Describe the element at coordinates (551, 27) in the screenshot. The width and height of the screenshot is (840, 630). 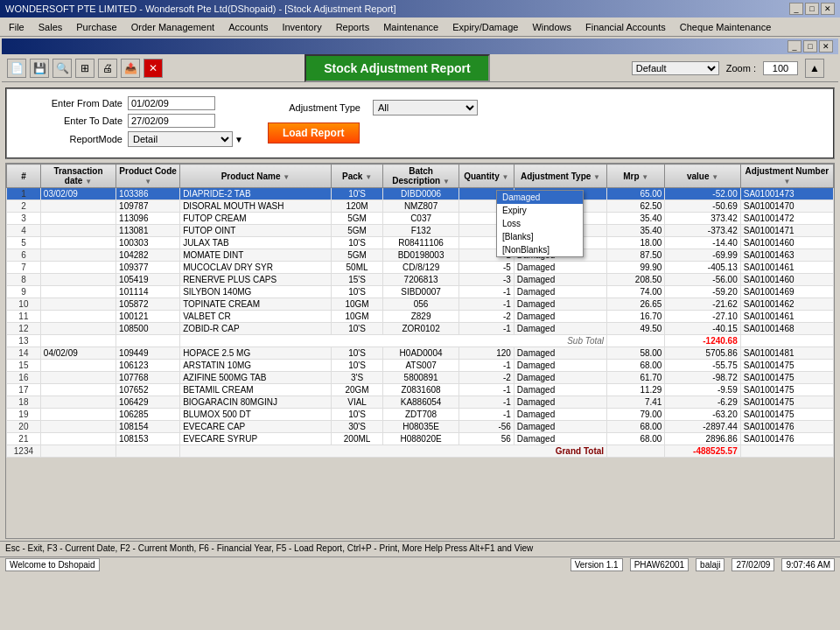
I see `menu-windows: Windows` at that location.